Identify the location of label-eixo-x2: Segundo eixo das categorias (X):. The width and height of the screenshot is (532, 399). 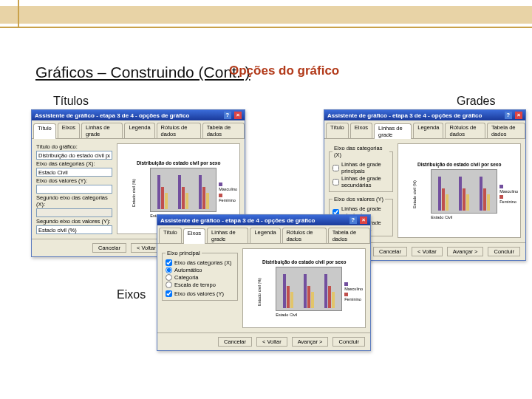
(74, 201).